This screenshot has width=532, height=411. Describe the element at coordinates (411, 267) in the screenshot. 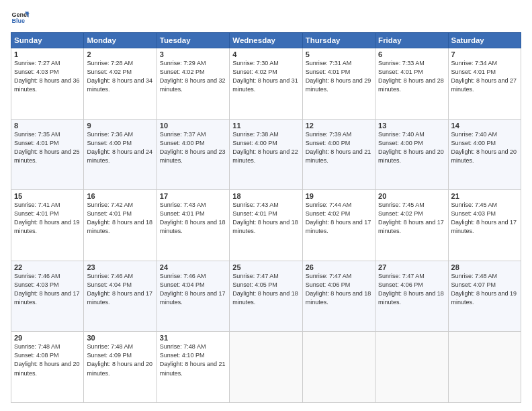

I see `day-number: 27` at that location.